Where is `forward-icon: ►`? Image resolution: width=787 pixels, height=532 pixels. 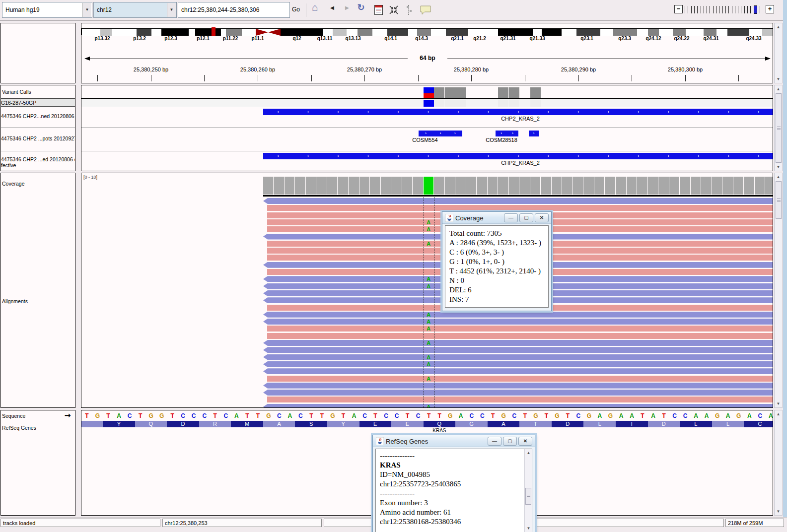
forward-icon: ► is located at coordinates (347, 10).